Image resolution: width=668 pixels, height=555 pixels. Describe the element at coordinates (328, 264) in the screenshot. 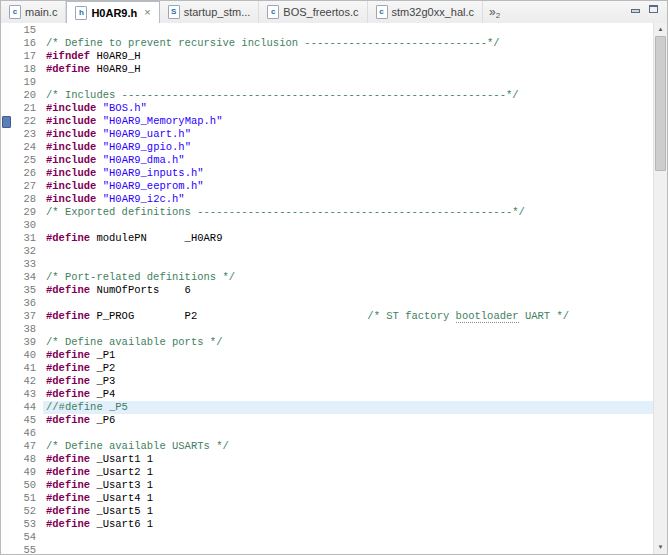

I see `code-line: 33` at that location.